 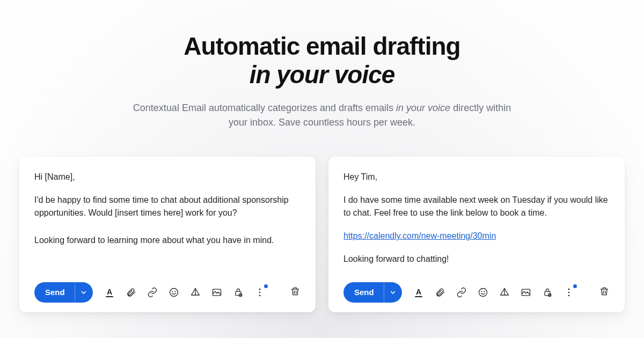 I want to click on hero-title-line2: in your voice, so click(x=322, y=75).